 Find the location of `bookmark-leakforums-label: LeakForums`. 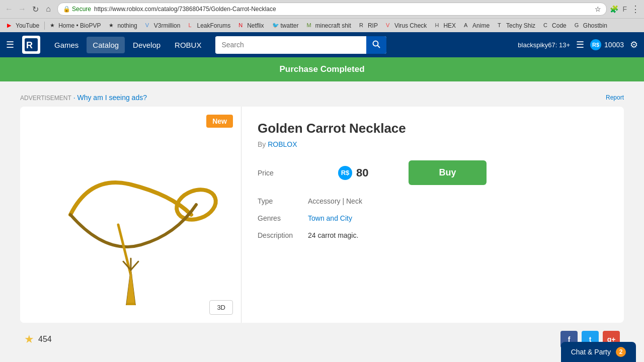

bookmark-leakforums-label: LeakForums is located at coordinates (213, 26).